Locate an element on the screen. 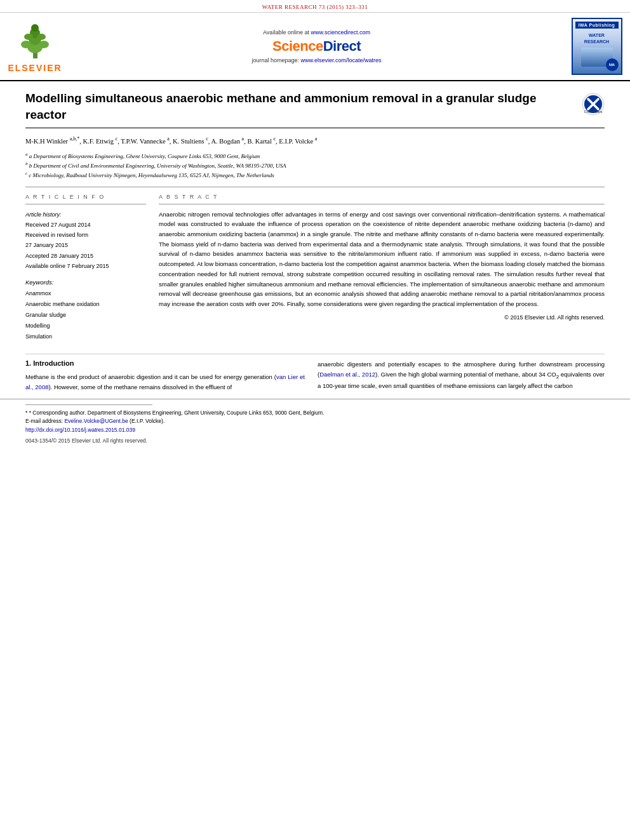  abstract-divider is located at coordinates (382, 204).